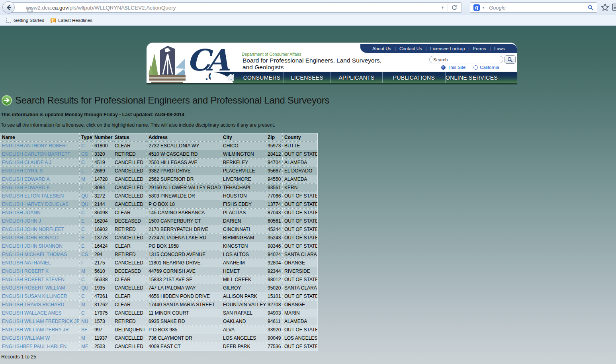  Describe the element at coordinates (26, 338) in the screenshot. I see `licensee-name-link: ENGLISH WILLIAM W` at that location.